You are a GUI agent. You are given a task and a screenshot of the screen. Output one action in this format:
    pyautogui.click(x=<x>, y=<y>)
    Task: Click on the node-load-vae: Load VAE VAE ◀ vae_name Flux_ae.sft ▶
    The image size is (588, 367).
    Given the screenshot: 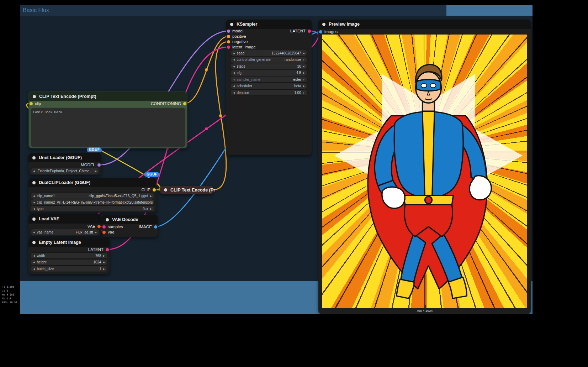 What is the action you would take?
    pyautogui.click(x=65, y=225)
    